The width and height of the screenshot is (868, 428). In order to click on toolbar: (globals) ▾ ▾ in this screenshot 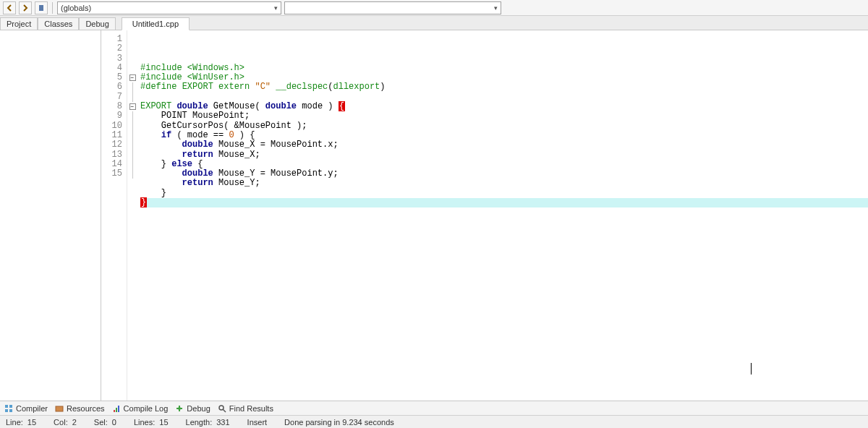, I will do `click(434, 8)`.